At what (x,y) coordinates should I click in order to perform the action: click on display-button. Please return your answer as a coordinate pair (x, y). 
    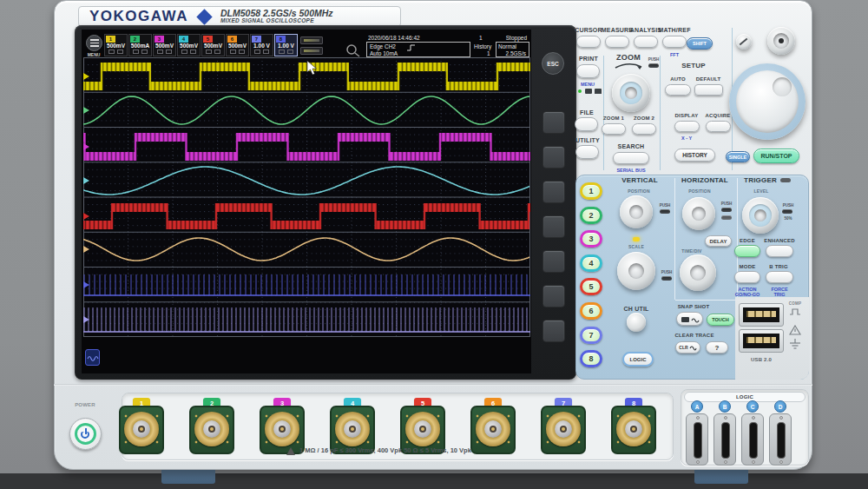
    Looking at the image, I should click on (687, 127).